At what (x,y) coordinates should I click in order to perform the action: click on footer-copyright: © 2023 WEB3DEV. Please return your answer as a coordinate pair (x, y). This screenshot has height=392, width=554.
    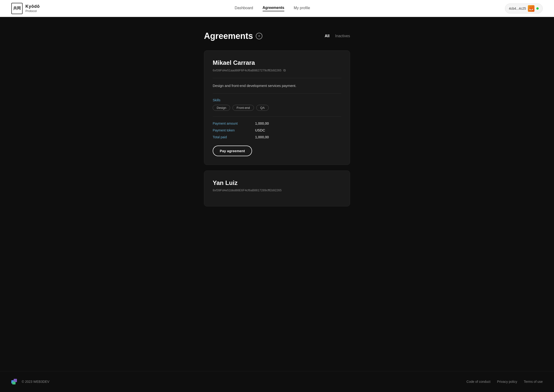
    Looking at the image, I should click on (36, 382).